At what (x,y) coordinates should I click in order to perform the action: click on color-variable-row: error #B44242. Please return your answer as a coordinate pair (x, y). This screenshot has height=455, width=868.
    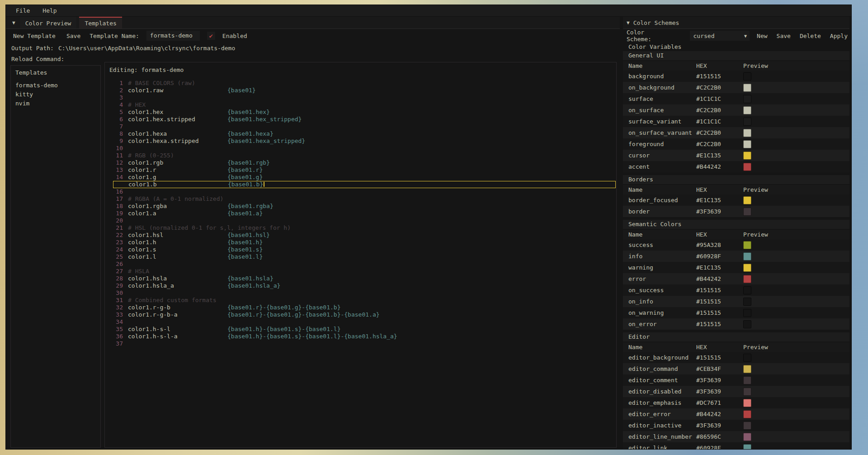
    Looking at the image, I should click on (736, 279).